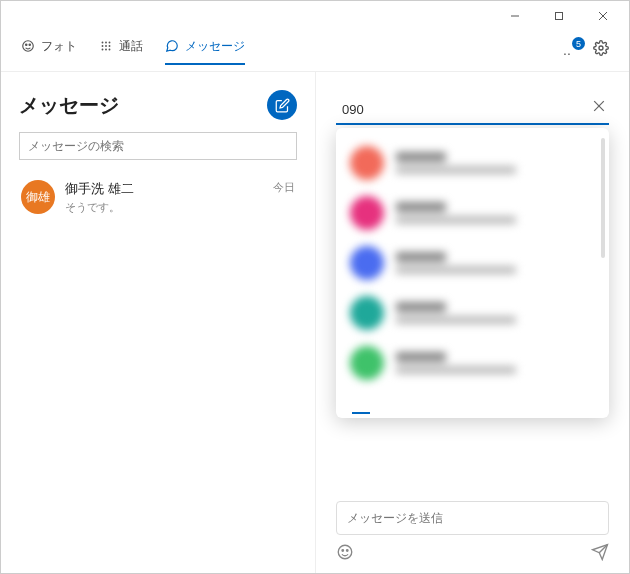 The height and width of the screenshot is (574, 630). What do you see at coordinates (133, 48) in the screenshot?
I see `tabs: フォト 通話 メッセージ` at bounding box center [133, 48].